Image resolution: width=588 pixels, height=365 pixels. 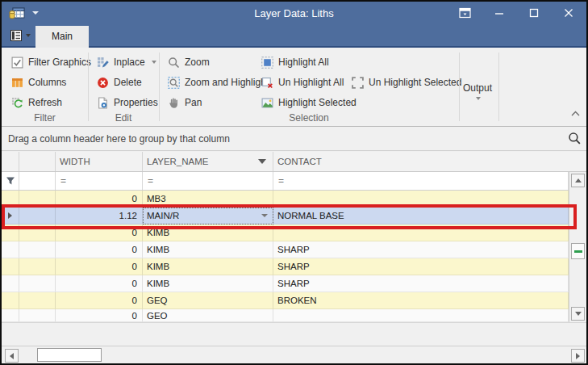 I want to click on filter-cell, so click(x=37, y=181).